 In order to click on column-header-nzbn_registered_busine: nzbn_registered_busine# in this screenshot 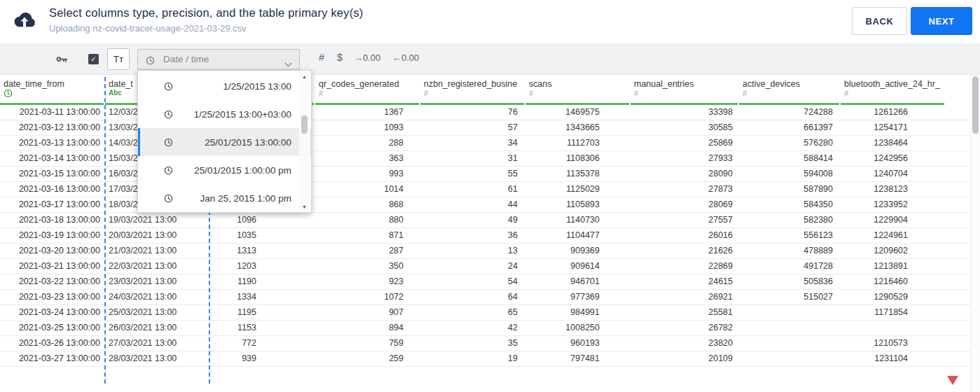, I will do `click(473, 91)`.